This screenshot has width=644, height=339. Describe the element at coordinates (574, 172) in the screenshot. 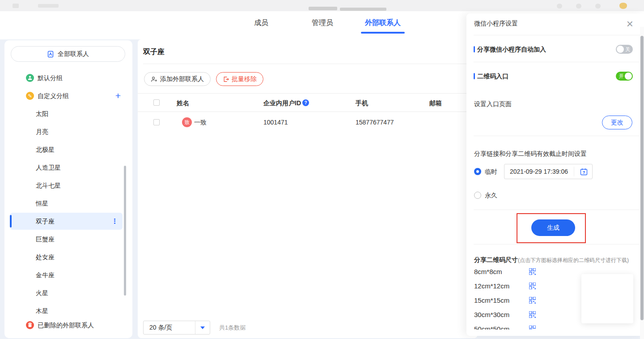

I see `input-separator` at that location.